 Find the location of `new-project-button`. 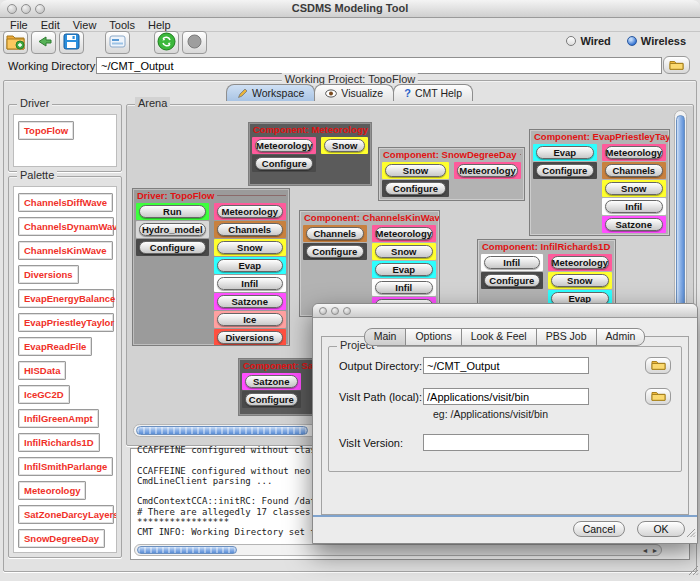

new-project-button is located at coordinates (16, 42).